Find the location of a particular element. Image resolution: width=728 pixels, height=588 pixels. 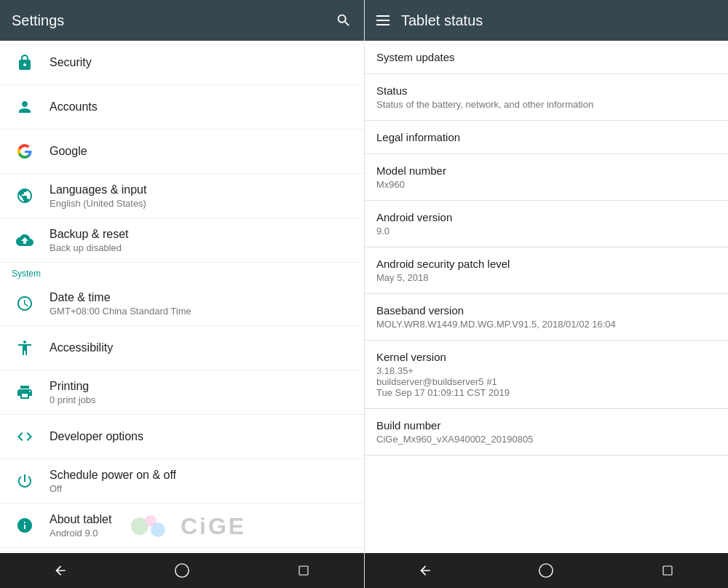

accessibility-text: Accessibility is located at coordinates (82, 348).